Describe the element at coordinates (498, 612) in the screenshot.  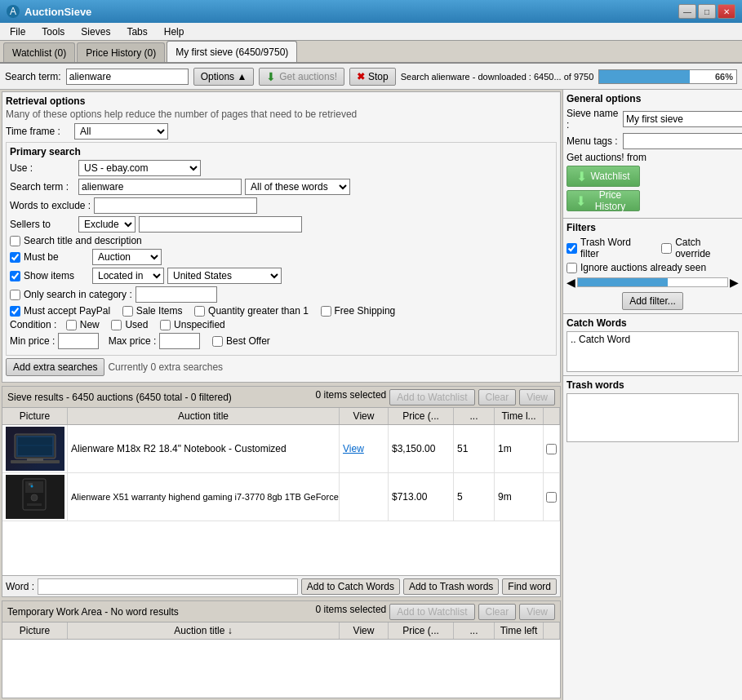
I see `temp-clear-button: Clear` at that location.